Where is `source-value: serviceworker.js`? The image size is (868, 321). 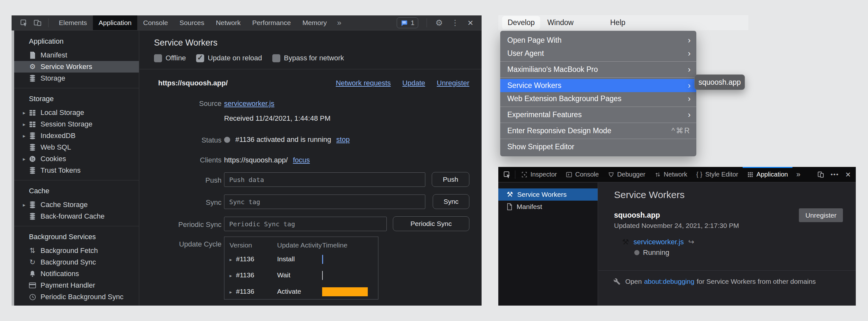 source-value: serviceworker.js is located at coordinates (249, 104).